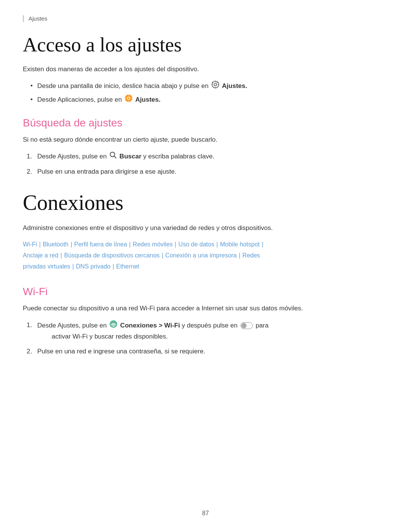 The image size is (411, 532). I want to click on chapter-conexiones-title: Conexiones, so click(206, 203).